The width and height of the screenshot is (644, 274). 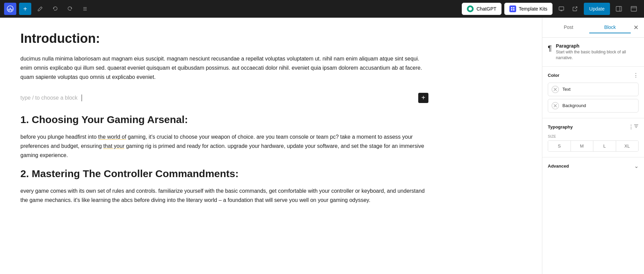 I want to click on color-section-header: Color ⋮, so click(x=593, y=75).